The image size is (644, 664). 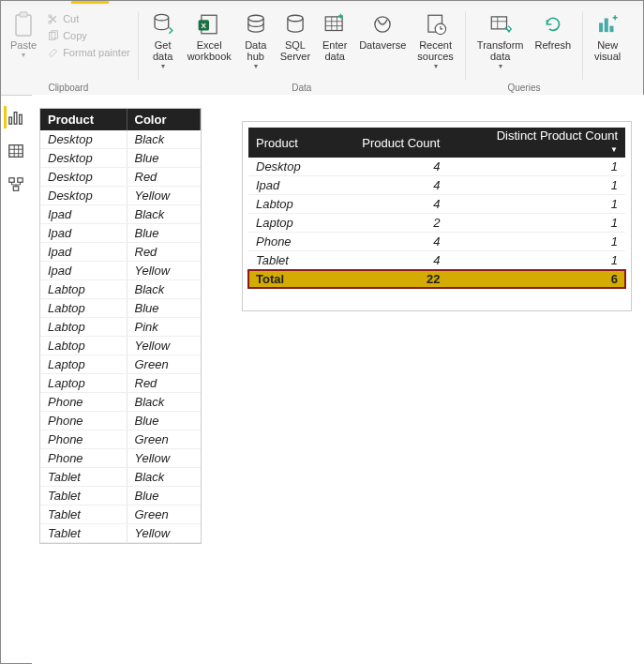 I want to click on brush-icon, so click(x=52, y=53).